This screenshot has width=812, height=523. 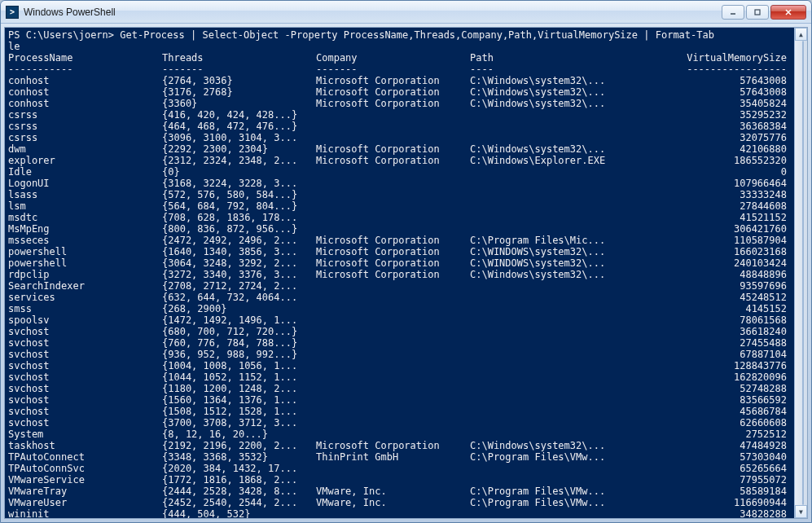 What do you see at coordinates (801, 273) in the screenshot?
I see `vertical-scrollbar: ▲ ▼` at bounding box center [801, 273].